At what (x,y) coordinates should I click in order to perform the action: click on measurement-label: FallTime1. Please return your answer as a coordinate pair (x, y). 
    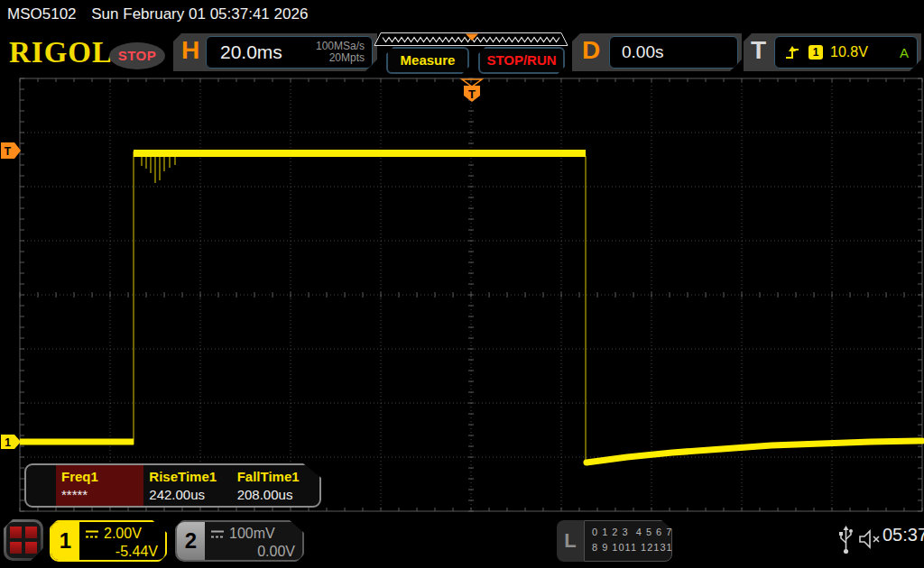
    Looking at the image, I should click on (278, 477).